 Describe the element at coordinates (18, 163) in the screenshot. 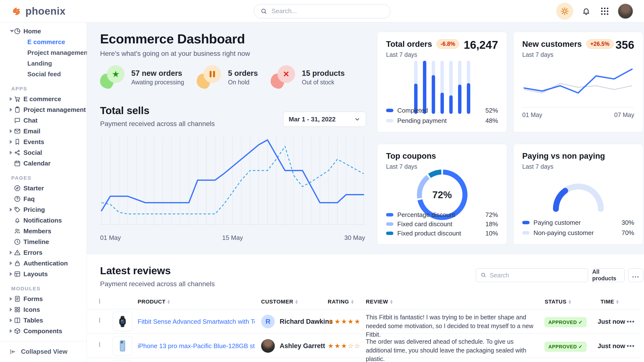

I see `calendar-icon` at that location.